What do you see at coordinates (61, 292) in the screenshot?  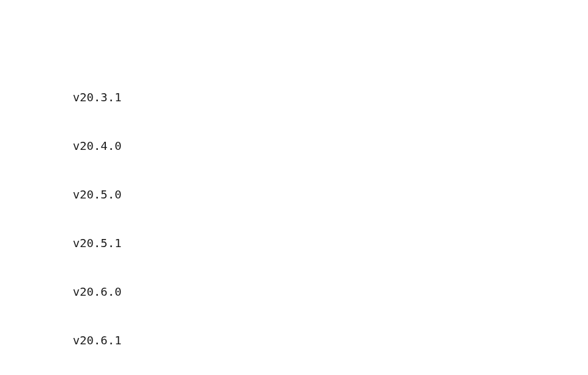 I see `version-text: v20.6.0` at bounding box center [61, 292].